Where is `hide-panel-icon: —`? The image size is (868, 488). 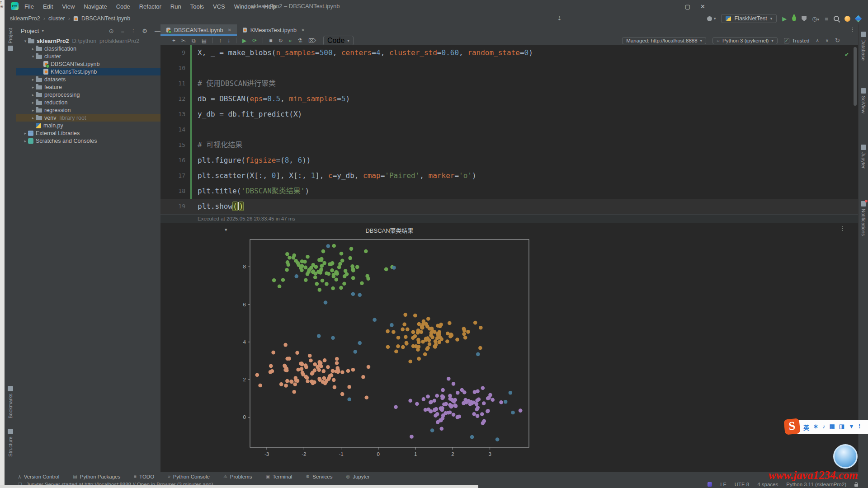 hide-panel-icon: — is located at coordinates (157, 31).